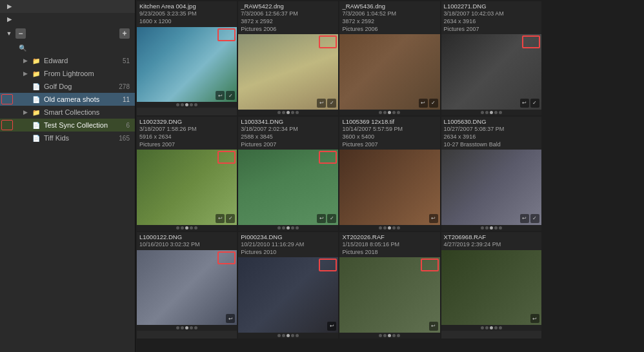  I want to click on photo-cell: XT202026.RAF 1/15/2018 8:05:16 PM Pictur…, so click(390, 285).